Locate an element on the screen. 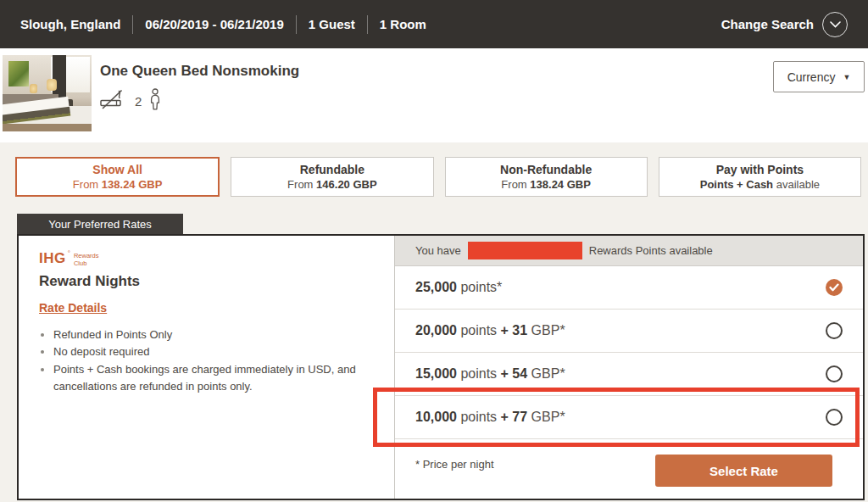 This screenshot has height=502, width=868. search-location: Slough, England is located at coordinates (70, 24).